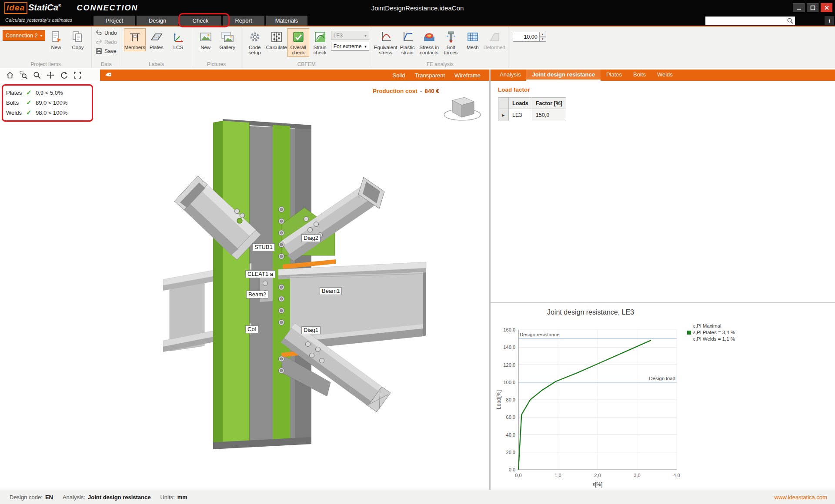 The width and height of the screenshot is (835, 504). I want to click on svg-text: 120,0, so click(509, 365).